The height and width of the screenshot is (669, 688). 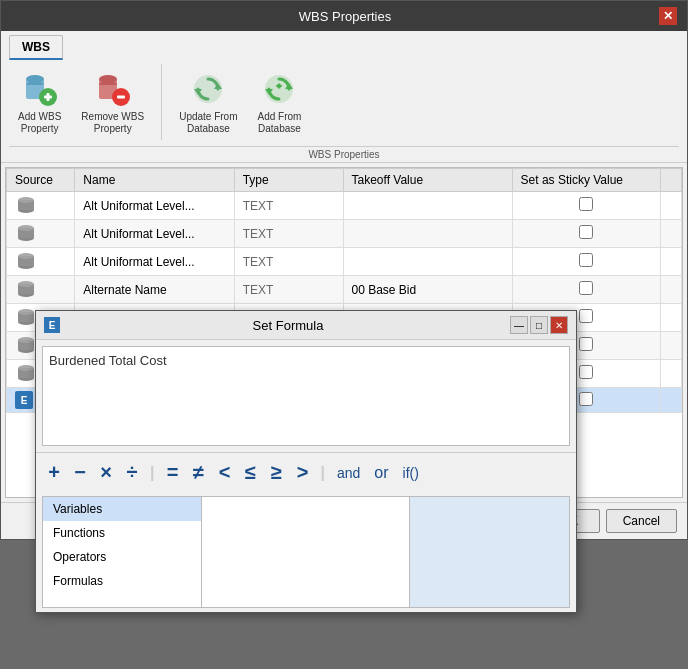 I want to click on add-wbs-label: Add WBS Property, so click(x=40, y=123).